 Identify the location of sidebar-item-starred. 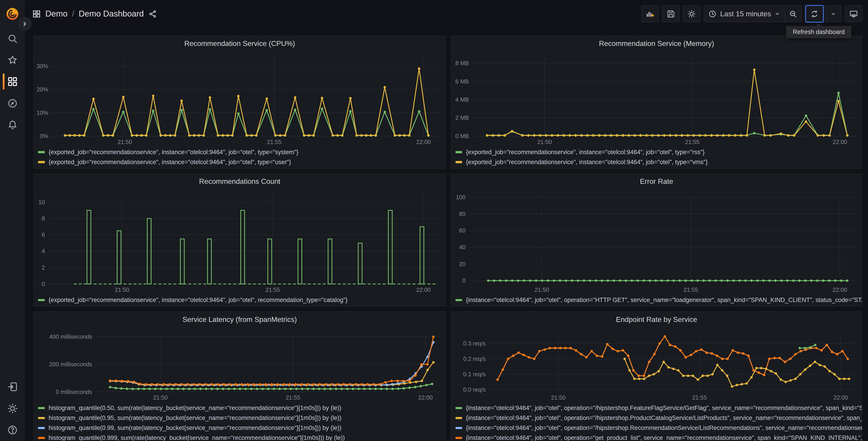
(12, 60).